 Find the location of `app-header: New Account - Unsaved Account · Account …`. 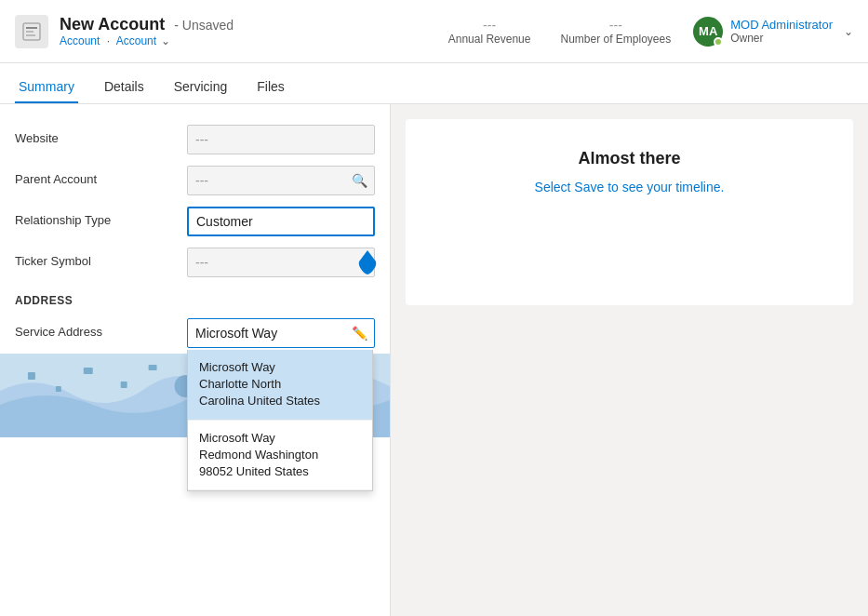

app-header: New Account - Unsaved Account · Account … is located at coordinates (434, 32).